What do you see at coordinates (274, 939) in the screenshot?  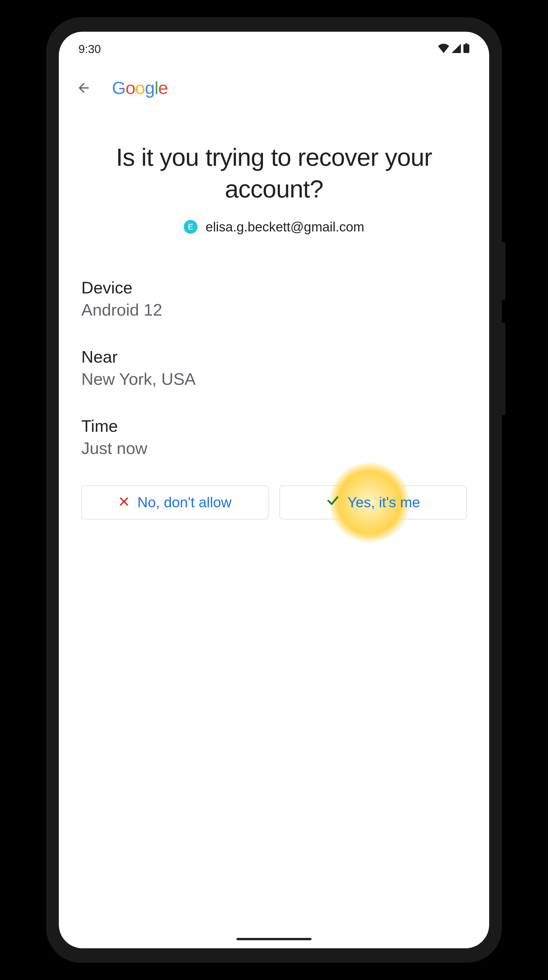 I see `gesture-bar` at bounding box center [274, 939].